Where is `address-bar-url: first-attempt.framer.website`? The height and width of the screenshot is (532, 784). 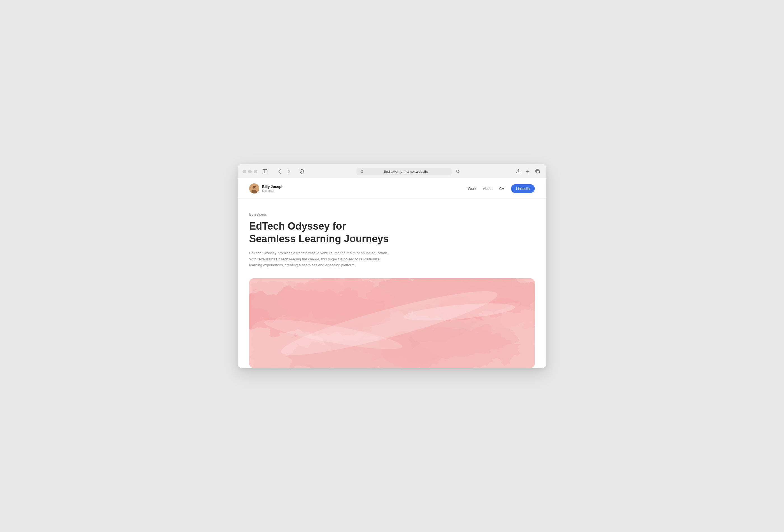 address-bar-url: first-attempt.framer.website is located at coordinates (406, 171).